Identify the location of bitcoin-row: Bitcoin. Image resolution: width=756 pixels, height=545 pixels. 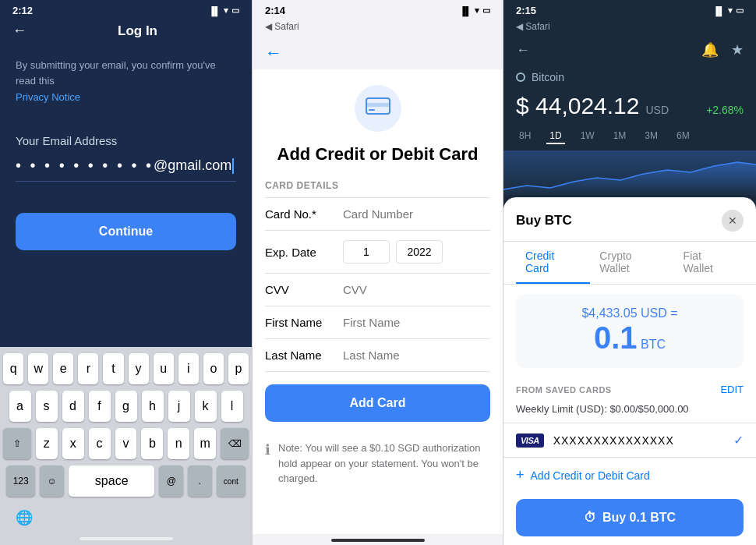
(630, 77).